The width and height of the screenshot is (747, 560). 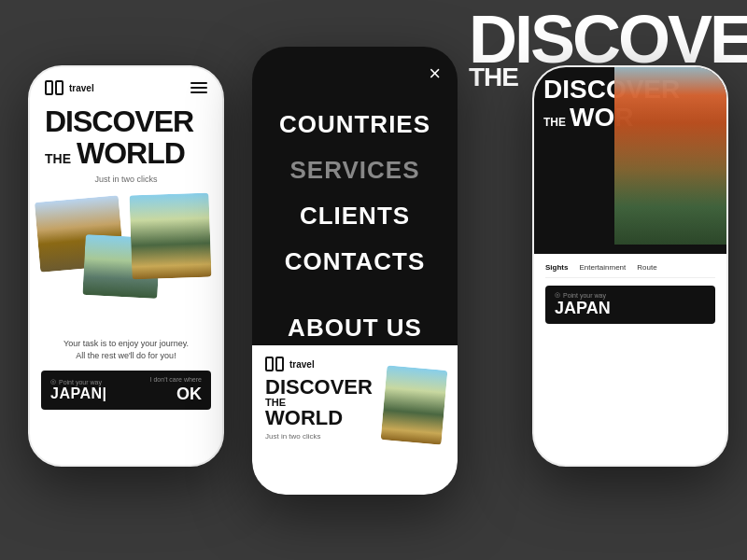 What do you see at coordinates (630, 295) in the screenshot?
I see `phone3-bottom: Sights Entertainment Route Point your wa…` at bounding box center [630, 295].